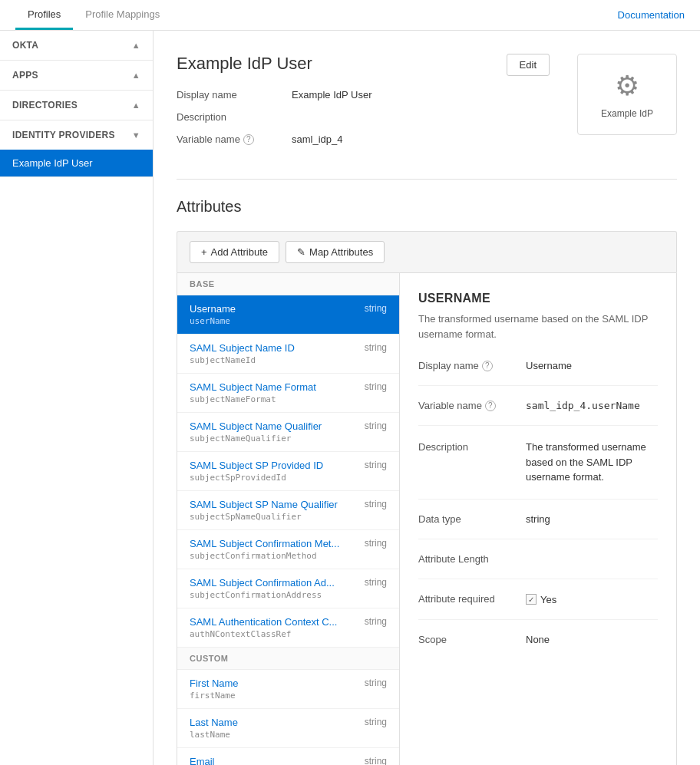 The width and height of the screenshot is (700, 765). Describe the element at coordinates (289, 549) in the screenshot. I see `list-item: SAML Subject Confirmation Met... subject…` at that location.